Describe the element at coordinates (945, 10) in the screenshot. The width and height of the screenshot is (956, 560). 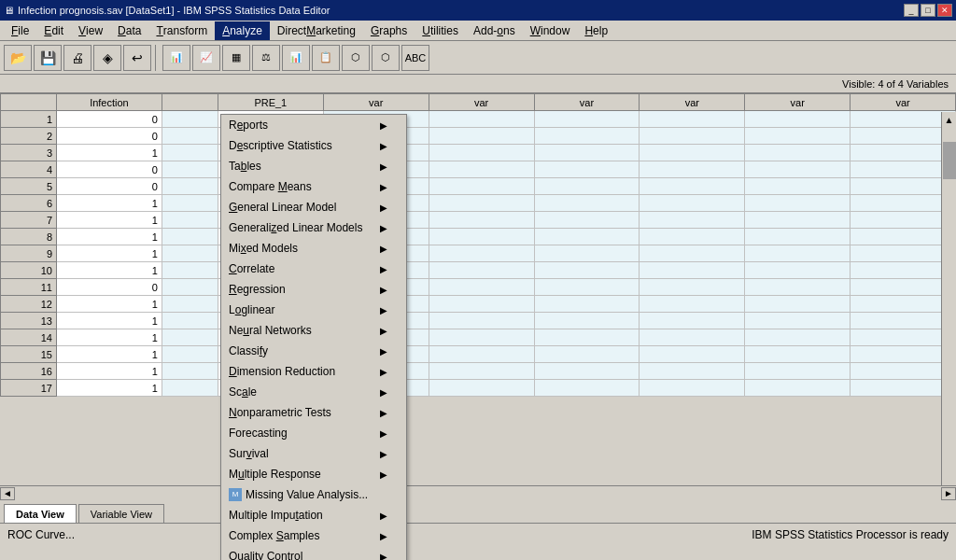
I see `close-button: ✕` at that location.